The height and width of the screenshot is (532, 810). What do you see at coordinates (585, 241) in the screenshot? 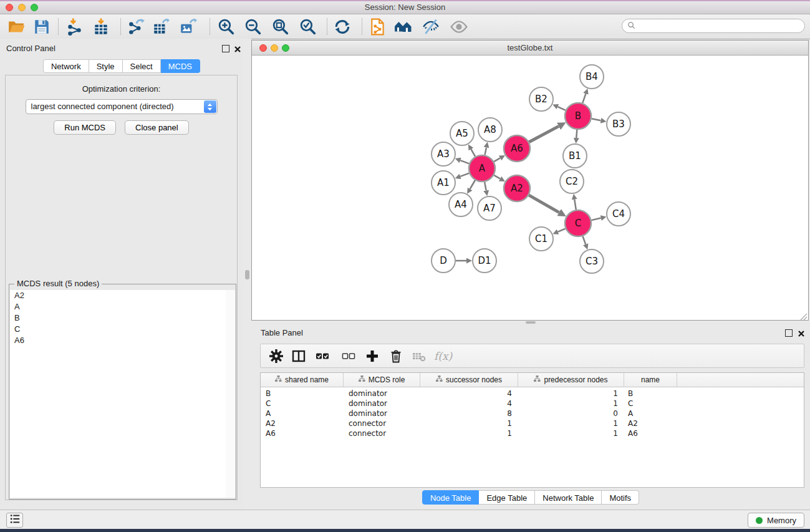
I see `network-edge-C-C3` at bounding box center [585, 241].